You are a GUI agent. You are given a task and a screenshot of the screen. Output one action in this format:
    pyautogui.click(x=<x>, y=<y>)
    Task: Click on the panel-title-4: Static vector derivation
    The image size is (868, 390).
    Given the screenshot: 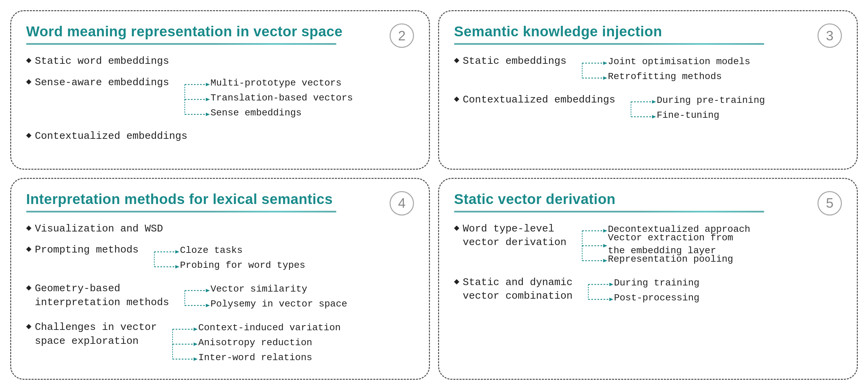 What is the action you would take?
    pyautogui.click(x=648, y=199)
    